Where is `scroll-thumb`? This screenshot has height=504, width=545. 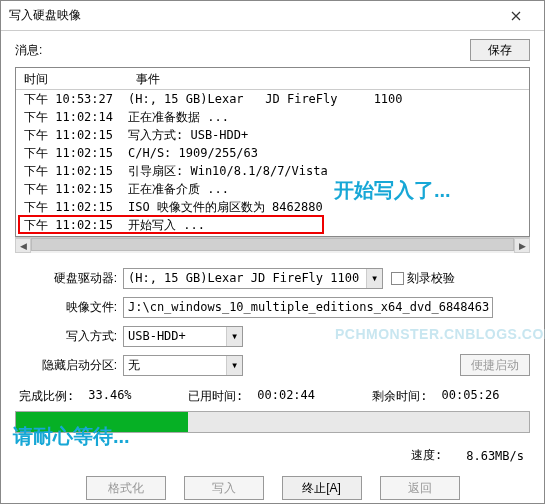 scroll-thumb is located at coordinates (272, 244).